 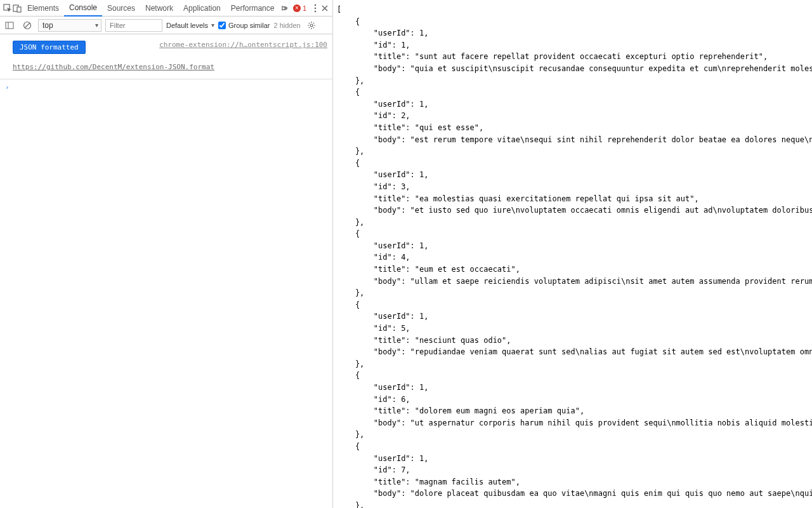 I want to click on console-prompt: ›, so click(x=166, y=88).